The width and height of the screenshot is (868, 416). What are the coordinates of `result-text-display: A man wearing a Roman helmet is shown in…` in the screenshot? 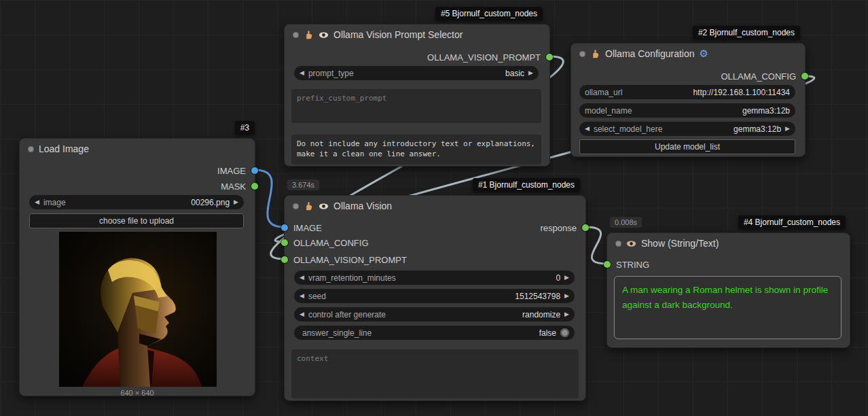 It's located at (728, 307).